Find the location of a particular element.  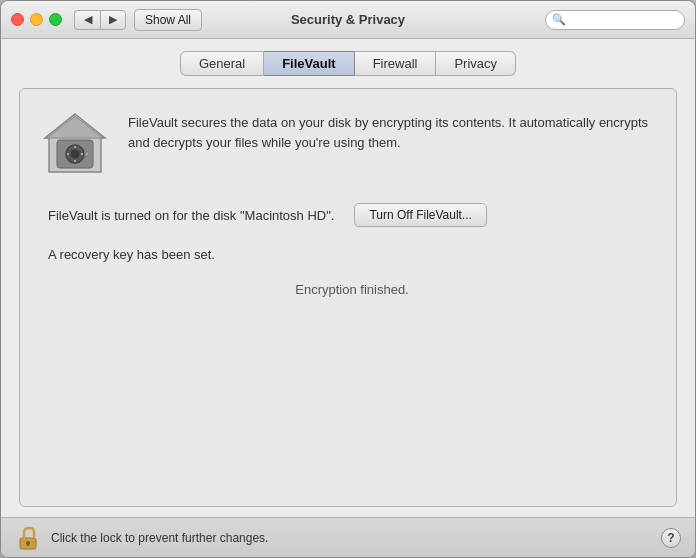

maximize-button is located at coordinates (56, 20).